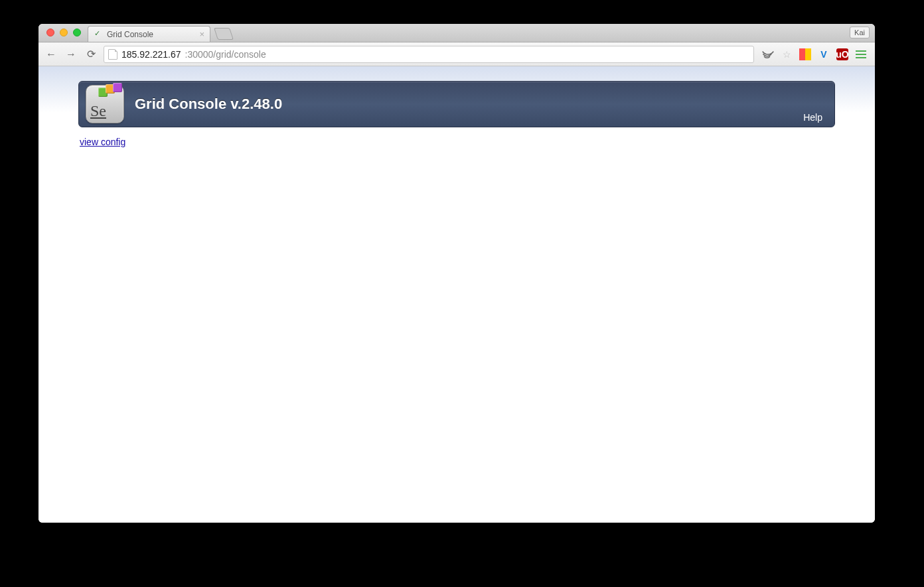 The width and height of the screenshot is (924, 587). I want to click on help-link: Help, so click(812, 117).